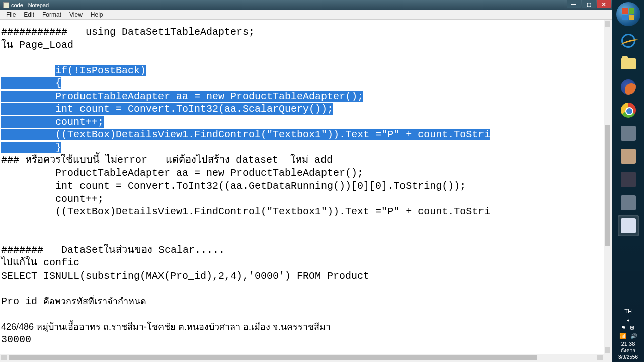 The width and height of the screenshot is (644, 362). I want to click on taskbar: TH ◂ ⚑ ⛨ 📶 🔊 21:38 อังคาร 3/9/2556, so click(628, 181).